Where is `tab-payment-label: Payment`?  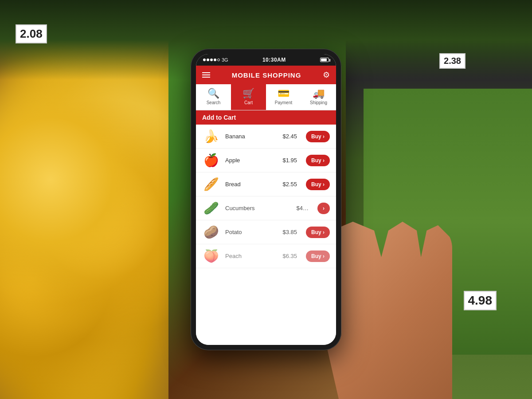 tab-payment-label: Payment is located at coordinates (284, 103).